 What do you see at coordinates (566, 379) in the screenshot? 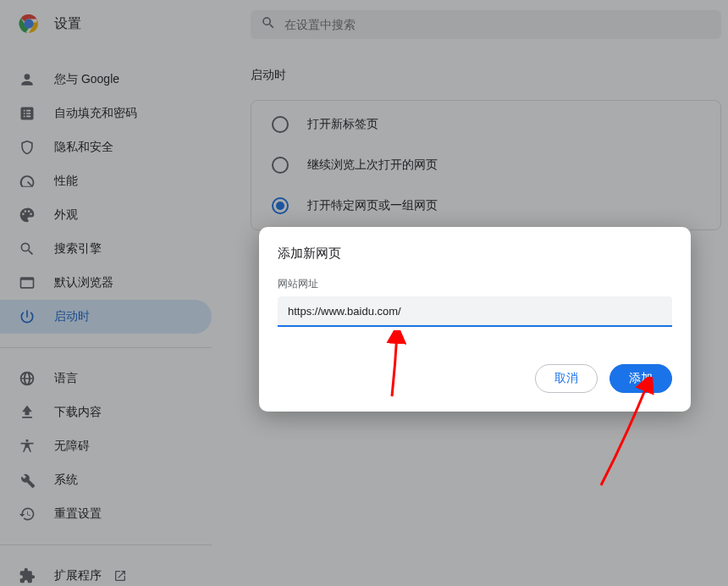
I see `cancel-button: 取消` at bounding box center [566, 379].